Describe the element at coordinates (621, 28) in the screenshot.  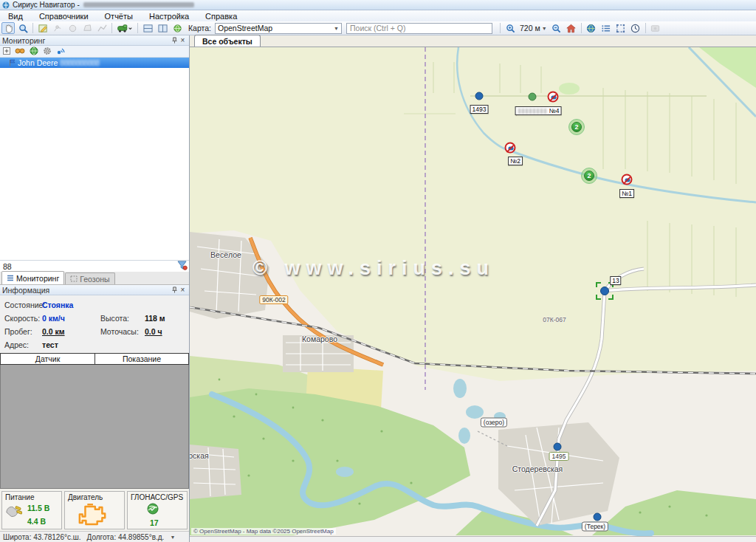
I see `geozones-frame-icon` at that location.